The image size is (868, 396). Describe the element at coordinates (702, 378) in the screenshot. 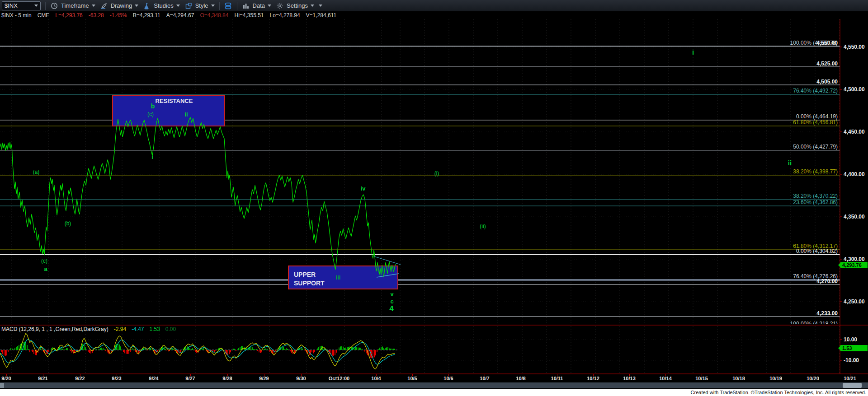

I see `time-axis-label: 10/15` at that location.